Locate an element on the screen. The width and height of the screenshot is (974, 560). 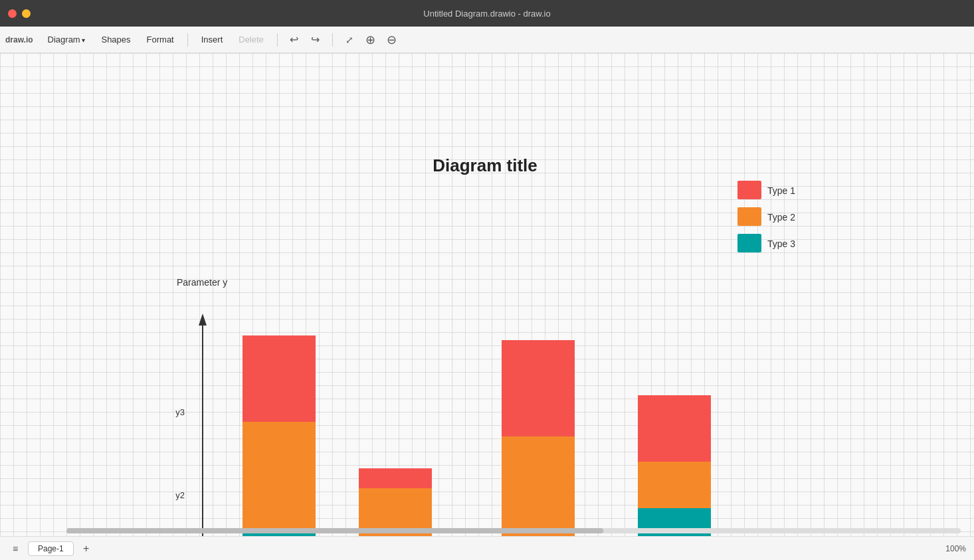
legend-label-1: Type 1 is located at coordinates (781, 191).